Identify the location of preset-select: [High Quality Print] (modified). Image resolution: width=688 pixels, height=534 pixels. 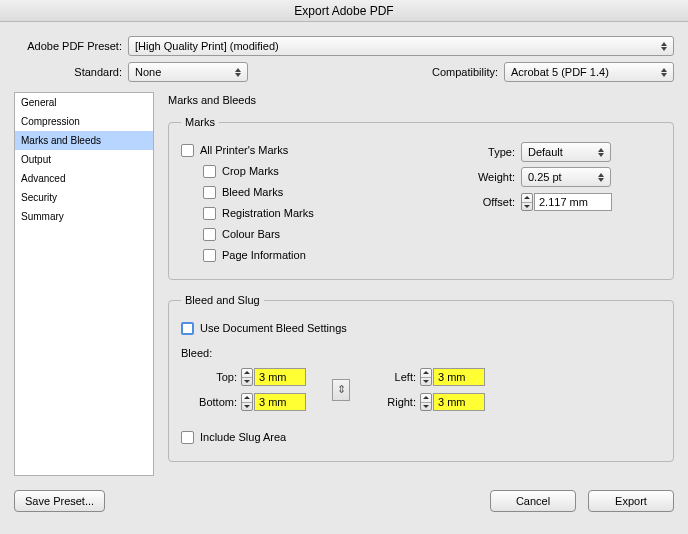
(401, 46).